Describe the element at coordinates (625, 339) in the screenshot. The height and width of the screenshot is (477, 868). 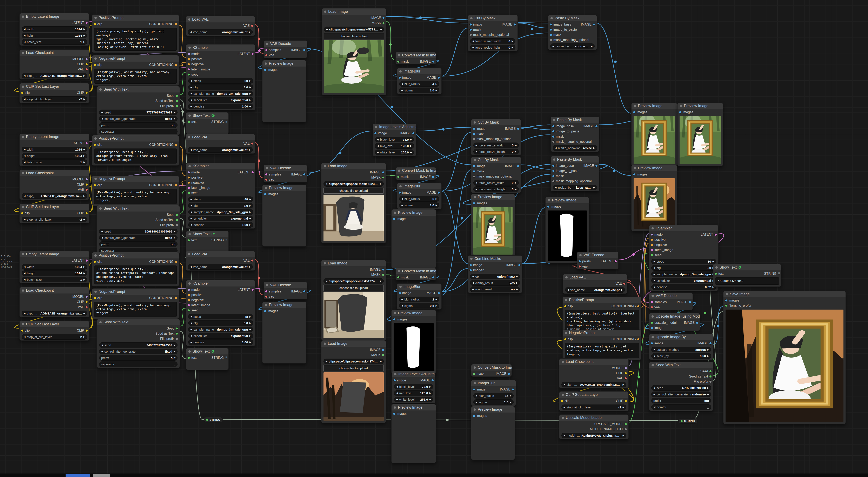
I see `output-port: CONDITIONING` at that location.